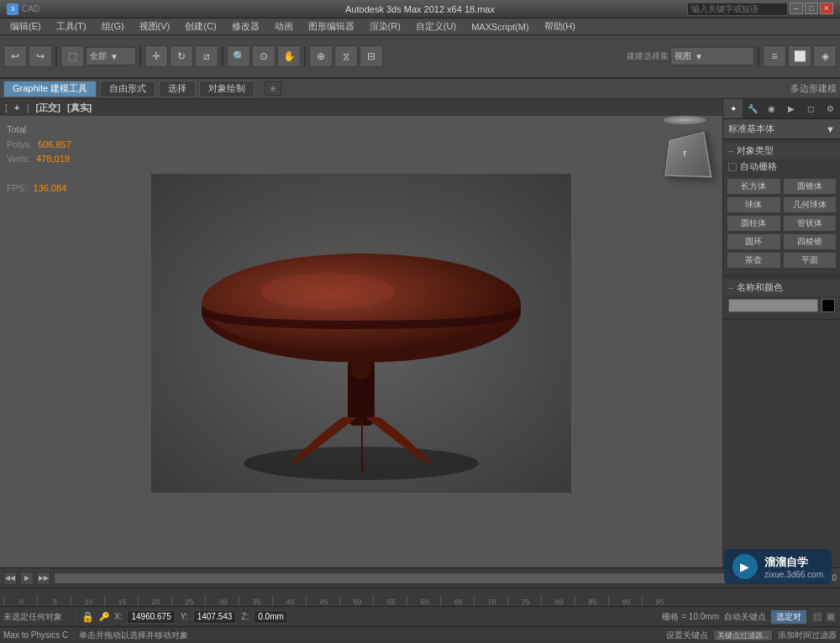  Describe the element at coordinates (810, 205) in the screenshot. I see `geosphere-button: 几何球体` at that location.